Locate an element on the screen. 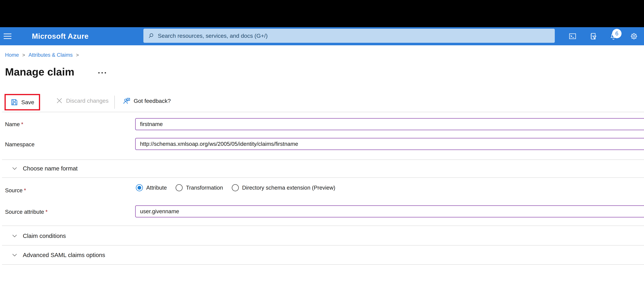  namespace-label: Namespace is located at coordinates (20, 145).